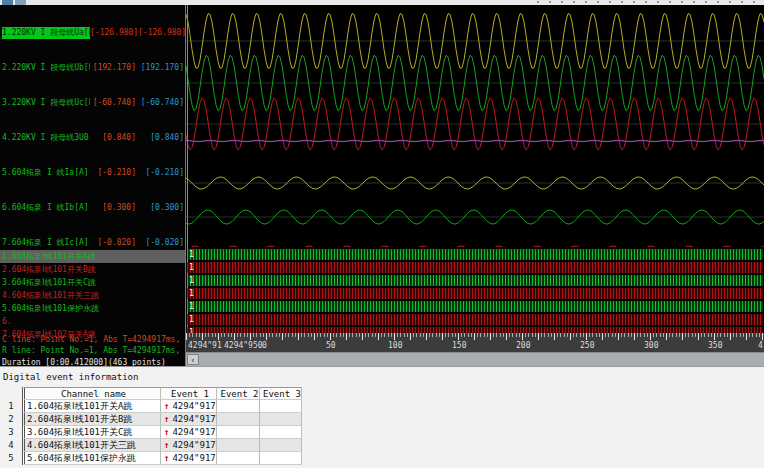  What do you see at coordinates (281, 394) in the screenshot?
I see `table-header-event-3: Event 3` at bounding box center [281, 394].